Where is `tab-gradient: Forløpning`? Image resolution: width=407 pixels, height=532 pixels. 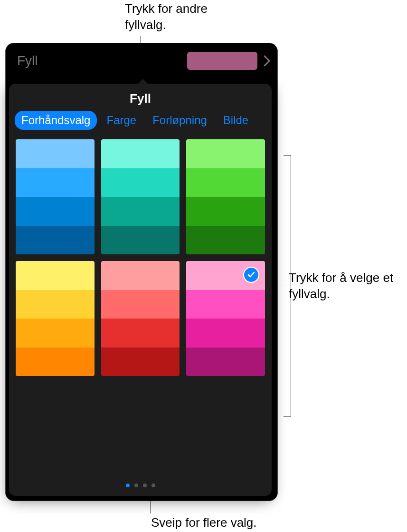
tab-gradient: Forløpning is located at coordinates (180, 120).